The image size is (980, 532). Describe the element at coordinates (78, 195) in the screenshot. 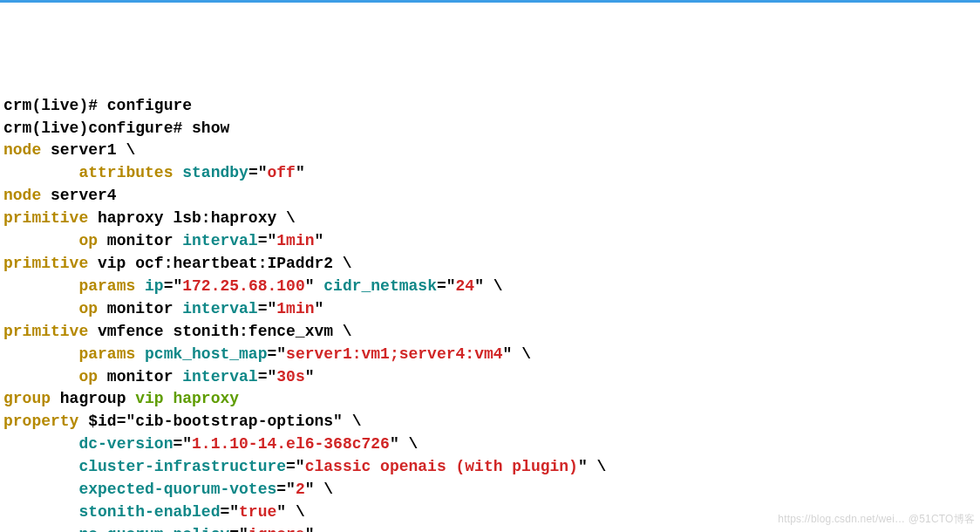

I see `terminal-token: server4` at that location.